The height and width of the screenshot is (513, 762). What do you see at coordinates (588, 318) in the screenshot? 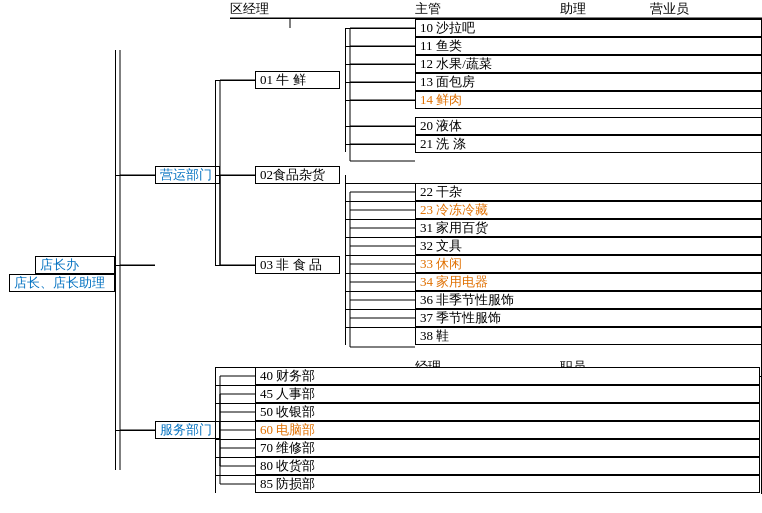
I see `section-37: 37 季节性服饰` at bounding box center [588, 318].